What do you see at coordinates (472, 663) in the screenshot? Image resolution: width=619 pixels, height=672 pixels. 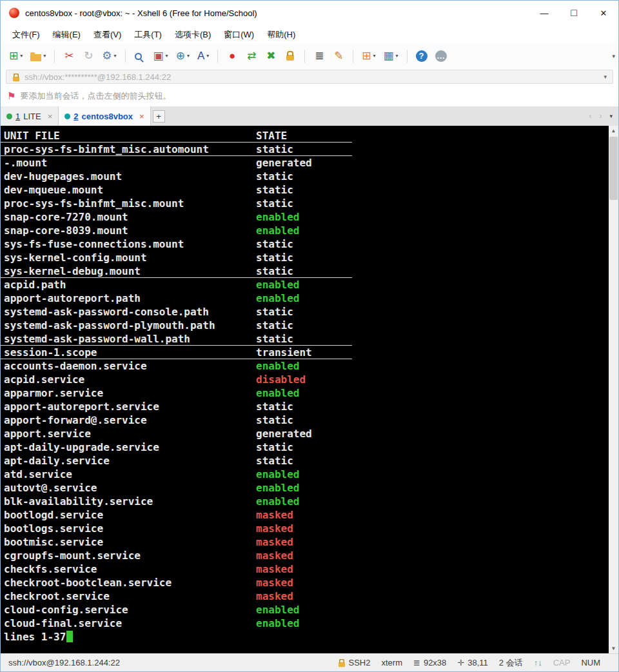 I see `cursor-position: ✛38,11` at bounding box center [472, 663].